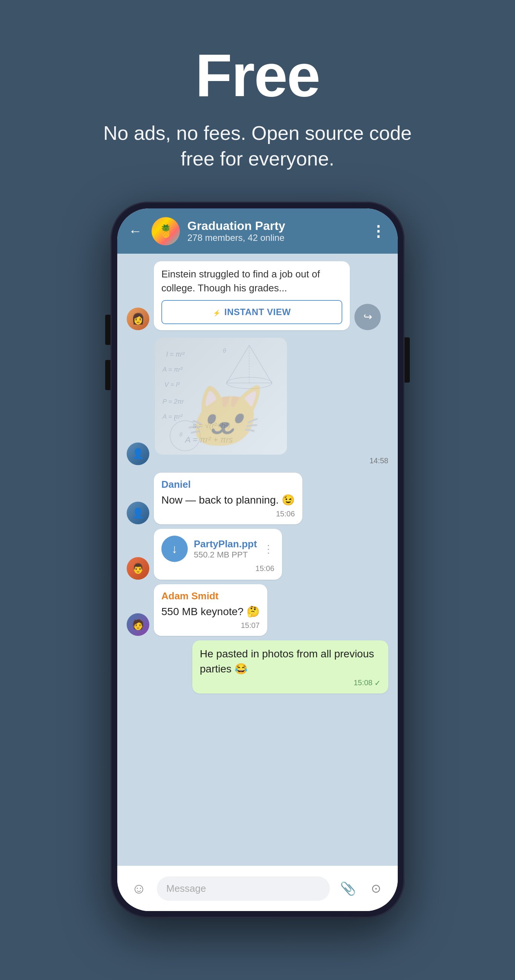 The image size is (515, 980). Describe the element at coordinates (108, 330) in the screenshot. I see `volume-up-button` at that location.